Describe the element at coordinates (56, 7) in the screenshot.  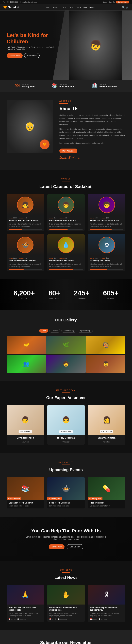
I see `nav-causes: Causes` at that location.